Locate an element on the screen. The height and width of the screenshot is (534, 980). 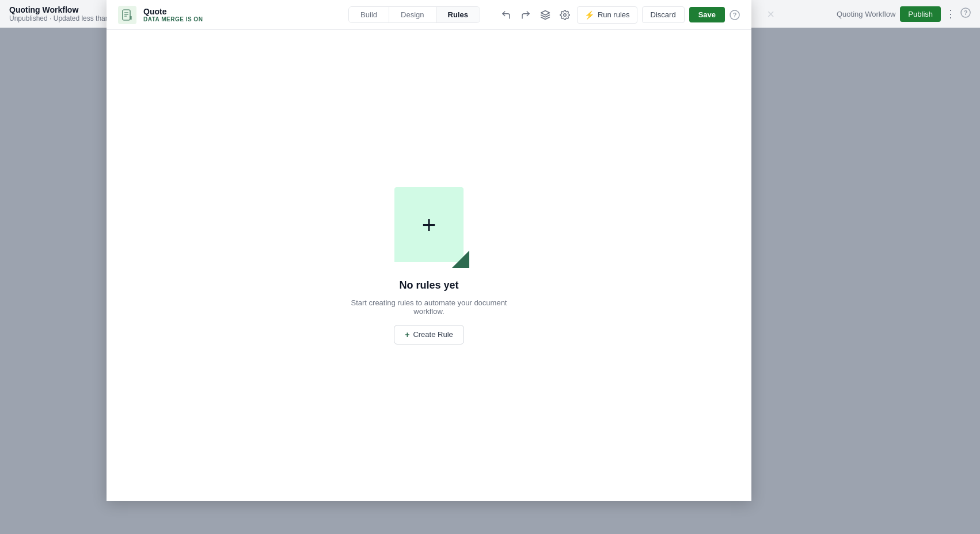
gear-icon is located at coordinates (565, 15).